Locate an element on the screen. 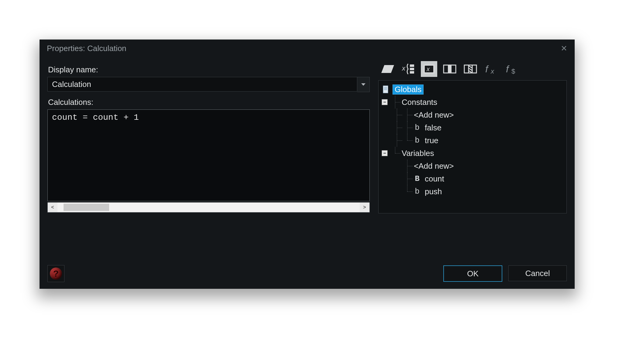 The height and width of the screenshot is (359, 644). ok-button-label: OK is located at coordinates (473, 274).